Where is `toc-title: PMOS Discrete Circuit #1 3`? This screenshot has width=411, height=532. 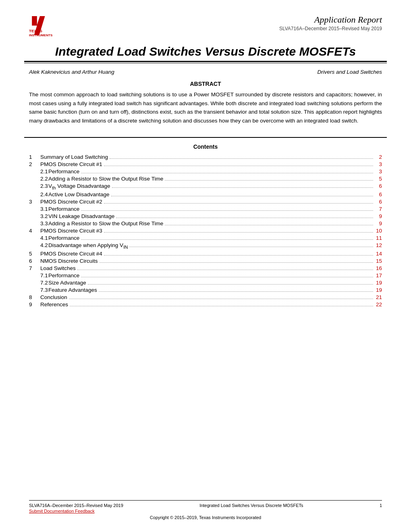 toc-title: PMOS Discrete Circuit #1 3 is located at coordinates (211, 164).